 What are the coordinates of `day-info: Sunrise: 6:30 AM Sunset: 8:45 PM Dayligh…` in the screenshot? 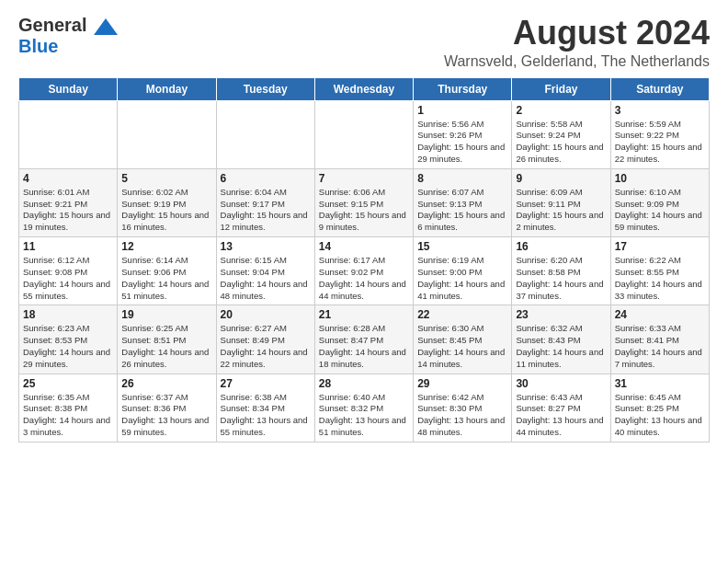 It's located at (462, 346).